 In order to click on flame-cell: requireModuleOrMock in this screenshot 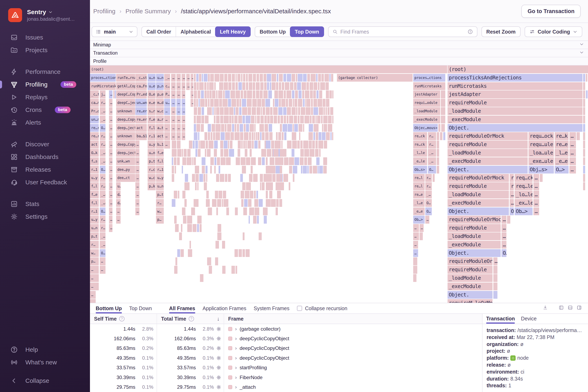, I will do `click(474, 220)`.